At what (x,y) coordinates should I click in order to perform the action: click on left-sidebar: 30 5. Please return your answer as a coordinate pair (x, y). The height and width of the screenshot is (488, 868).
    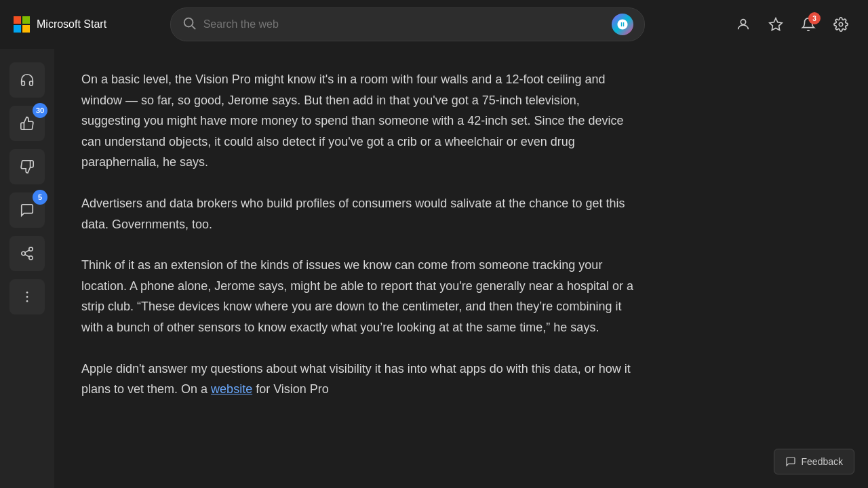
    Looking at the image, I should click on (27, 268).